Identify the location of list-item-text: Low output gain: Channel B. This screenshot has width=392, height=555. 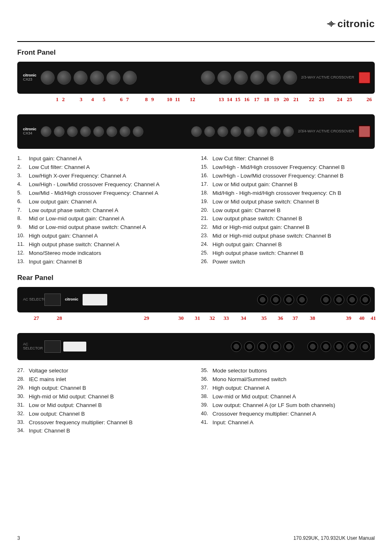
(247, 210).